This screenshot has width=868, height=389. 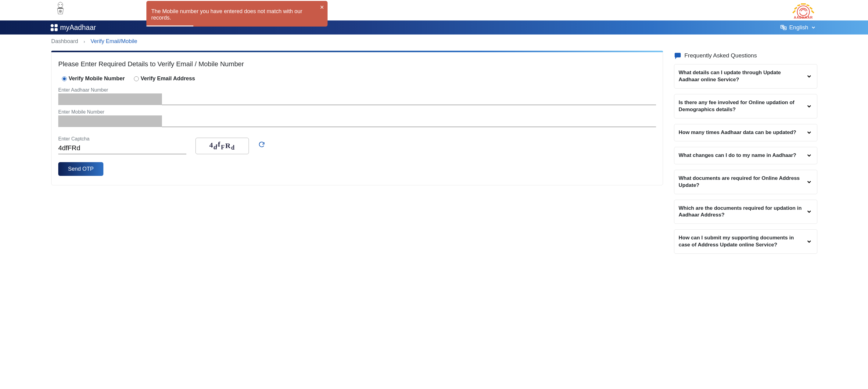 I want to click on translate-icon, so click(x=783, y=27).